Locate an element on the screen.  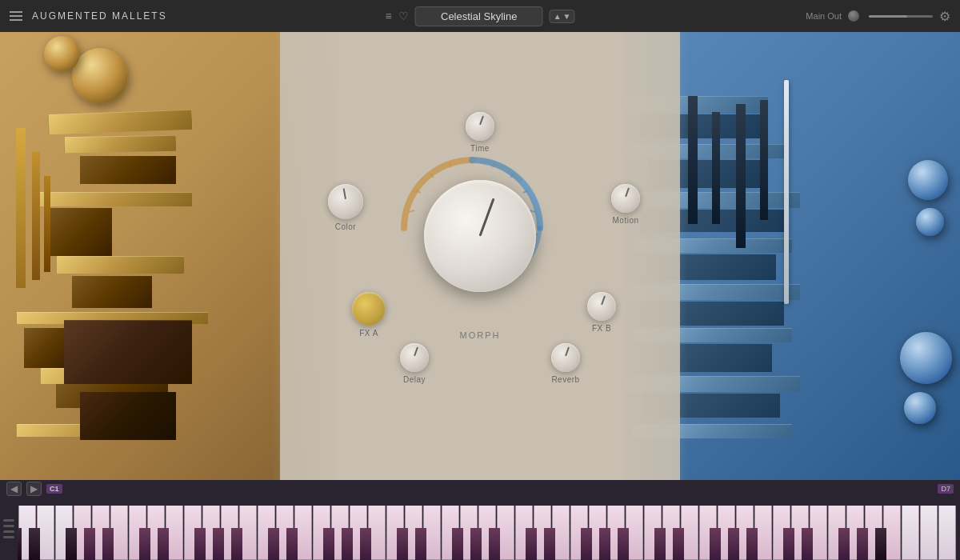
header-bar: AUGMENTED MALLETS ≡ ♡ Celestial Skyline … is located at coordinates (480, 16).